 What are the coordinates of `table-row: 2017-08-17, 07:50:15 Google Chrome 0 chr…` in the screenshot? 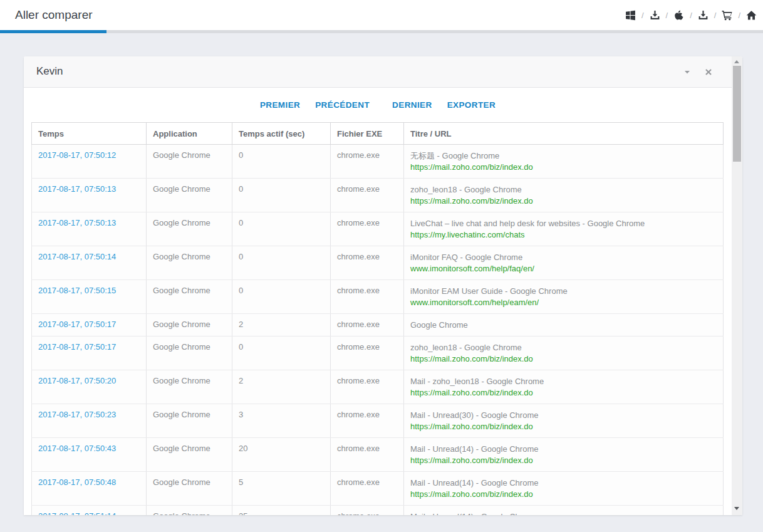 It's located at (378, 297).